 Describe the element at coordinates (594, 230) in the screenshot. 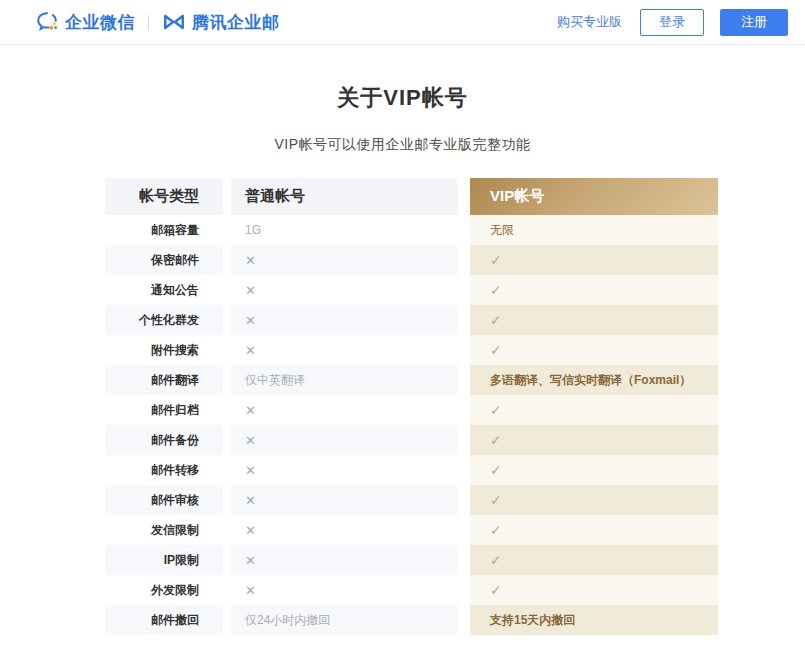

I see `vip-account-value: 无限` at that location.